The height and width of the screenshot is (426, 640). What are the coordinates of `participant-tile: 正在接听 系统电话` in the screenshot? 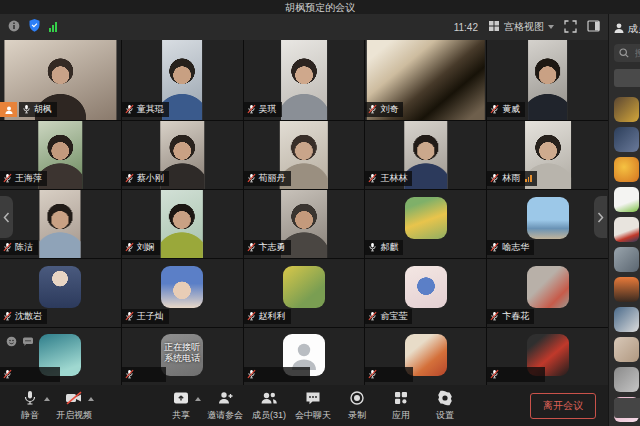 It's located at (182, 356).